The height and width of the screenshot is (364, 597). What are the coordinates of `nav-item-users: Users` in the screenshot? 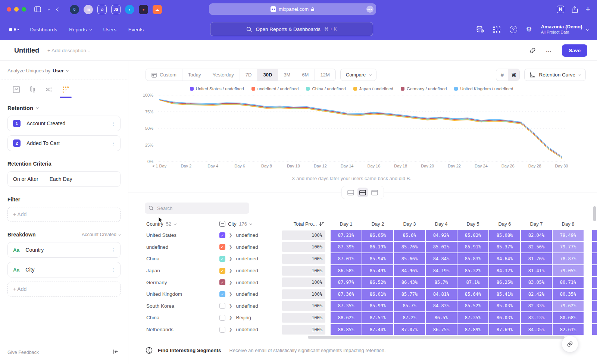 It's located at (110, 30).